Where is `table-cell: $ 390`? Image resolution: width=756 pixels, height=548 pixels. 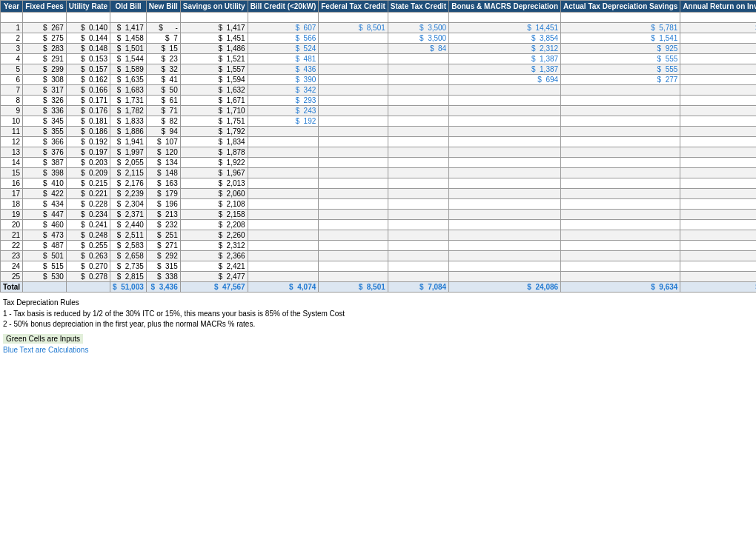
table-cell: $ 390 is located at coordinates (283, 80).